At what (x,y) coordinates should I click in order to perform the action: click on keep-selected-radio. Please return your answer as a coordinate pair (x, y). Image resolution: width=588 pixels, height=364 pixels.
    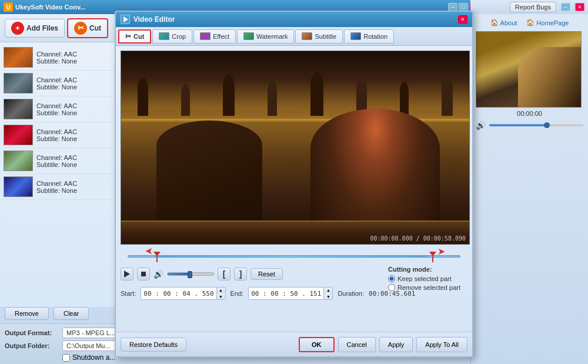
    Looking at the image, I should click on (392, 279).